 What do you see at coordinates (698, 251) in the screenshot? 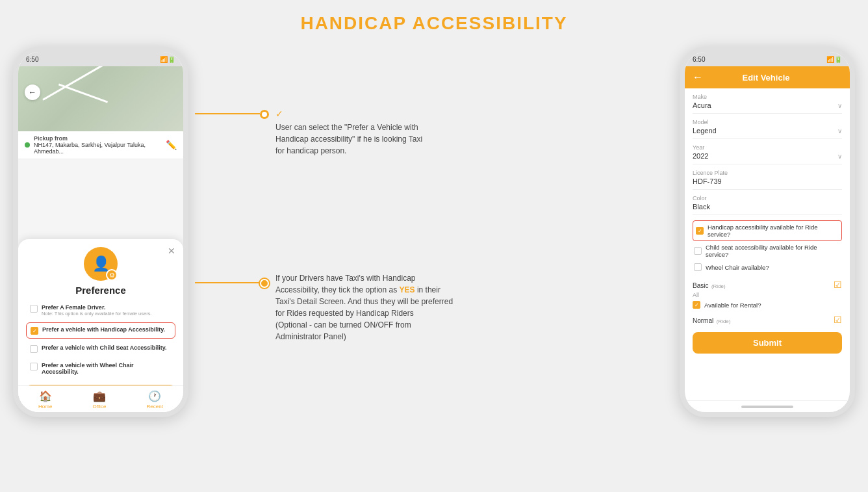
I see `childseat-checkbox` at bounding box center [698, 251].